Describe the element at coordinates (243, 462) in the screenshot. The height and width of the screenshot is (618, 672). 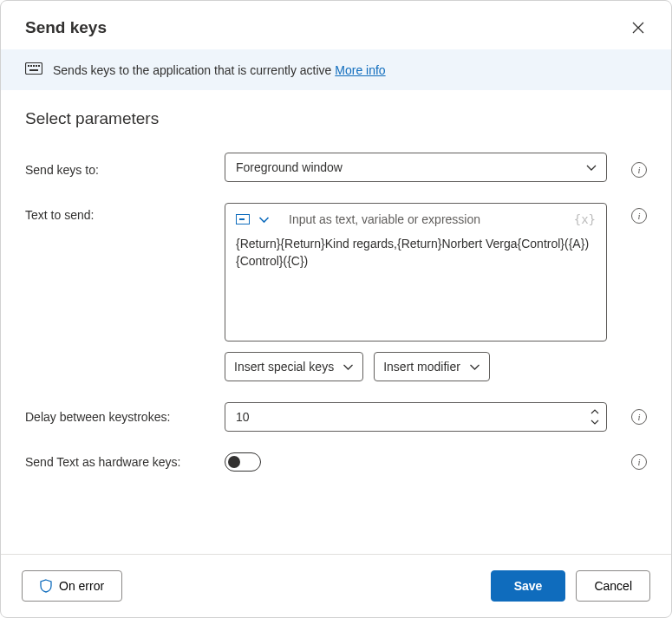
I see `hardware-toggle` at that location.